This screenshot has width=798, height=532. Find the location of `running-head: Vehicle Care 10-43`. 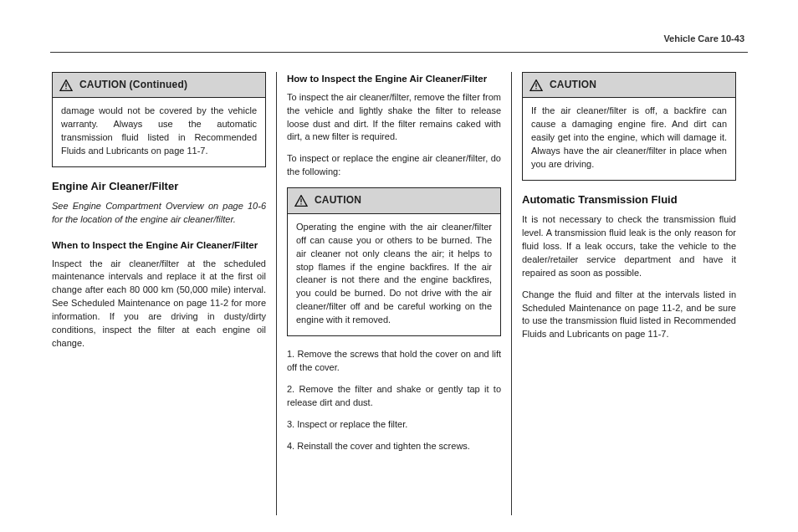

running-head: Vehicle Care 10-43 is located at coordinates (704, 38).